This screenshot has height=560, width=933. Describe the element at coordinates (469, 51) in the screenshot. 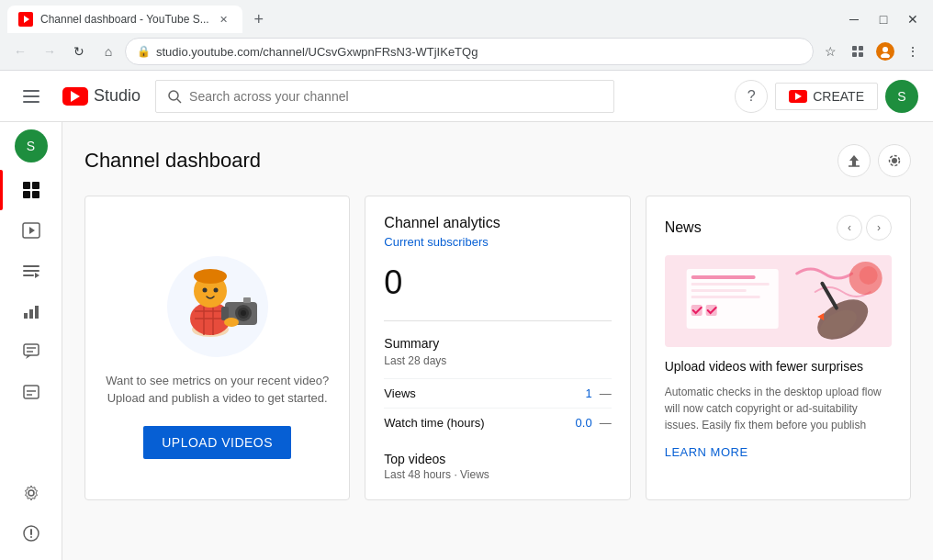

I see `address-bar: 🔒 studio.youtube.com/channel/UCsvGxwpnFR…` at that location.